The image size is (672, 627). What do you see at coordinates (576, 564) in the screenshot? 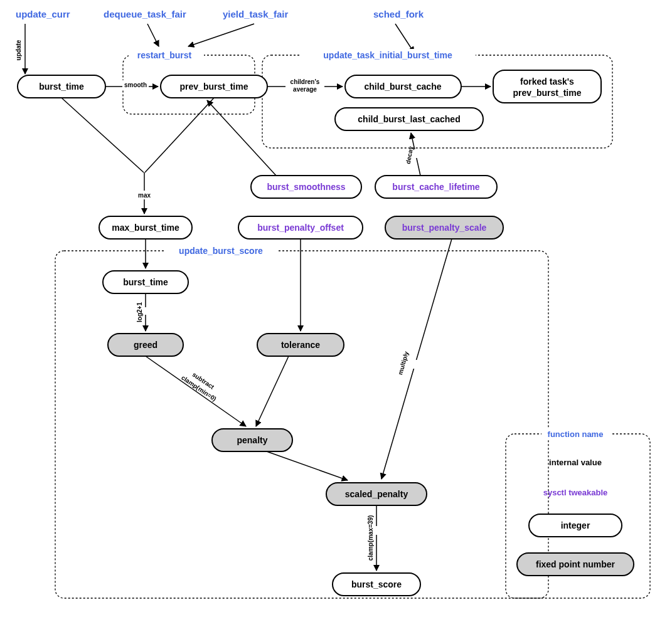
I see `legend-fixed-point: fixed point number` at bounding box center [576, 564].